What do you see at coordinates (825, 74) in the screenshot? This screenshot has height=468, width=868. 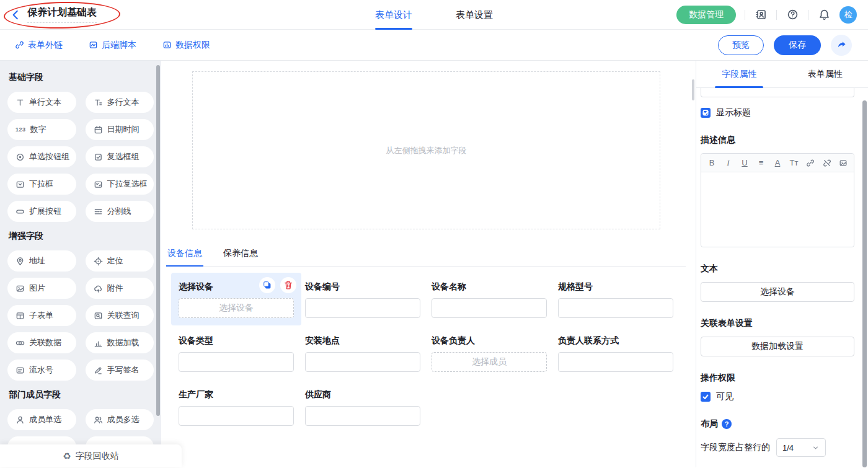 I see `tab-form-properties: 表单属性` at bounding box center [825, 74].